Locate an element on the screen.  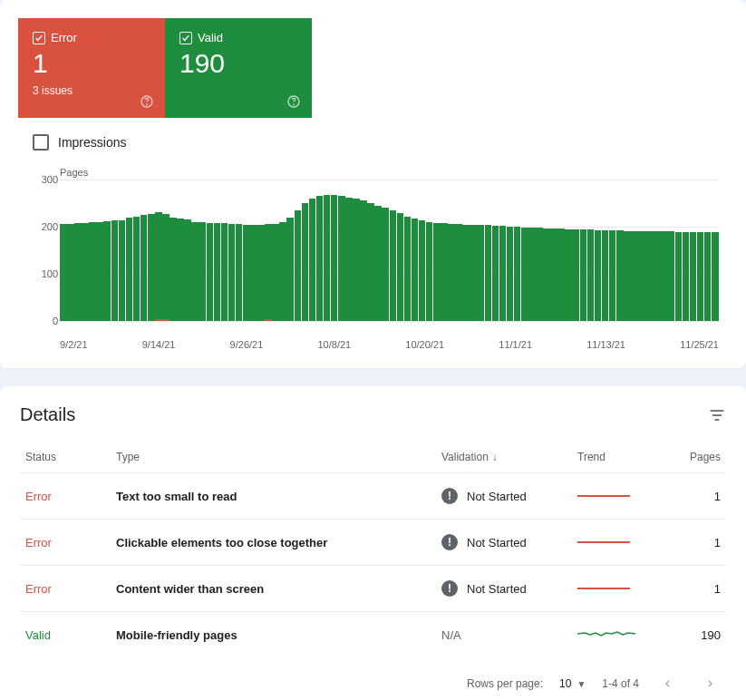
pager-rows-label: Rows per page: is located at coordinates (505, 684).